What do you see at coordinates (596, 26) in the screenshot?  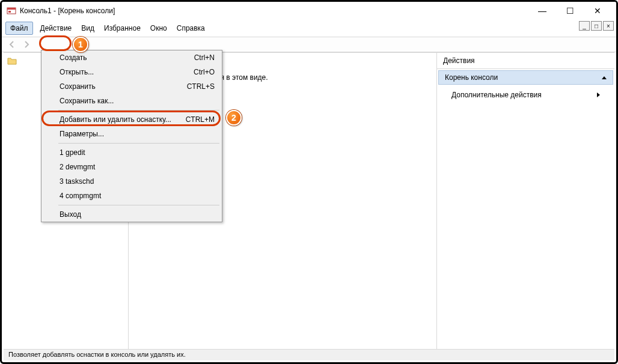 I see `mdi-controls: _ □ ×` at bounding box center [596, 26].